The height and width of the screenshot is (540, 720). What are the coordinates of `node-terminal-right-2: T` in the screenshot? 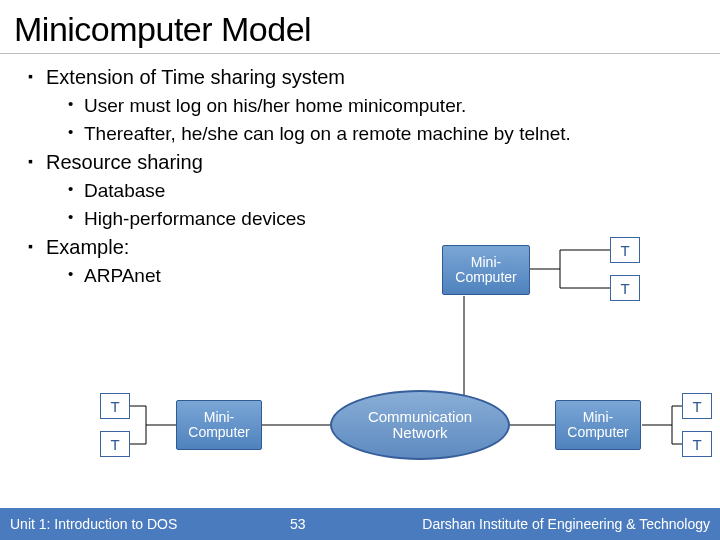 It's located at (697, 444).